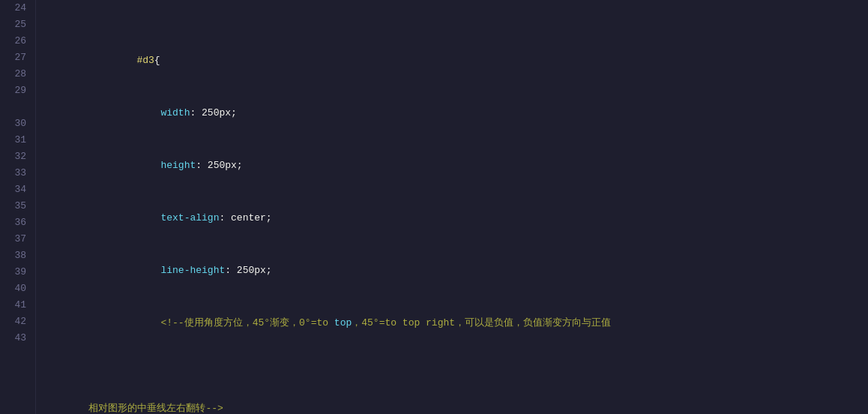 Image resolution: width=868 pixels, height=414 pixels. I want to click on line-num-34: 34, so click(16, 190).